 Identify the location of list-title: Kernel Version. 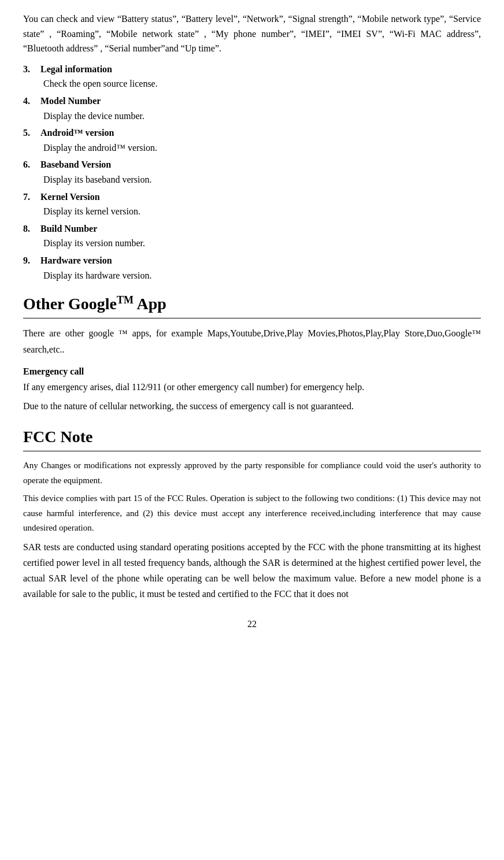
(71, 197).